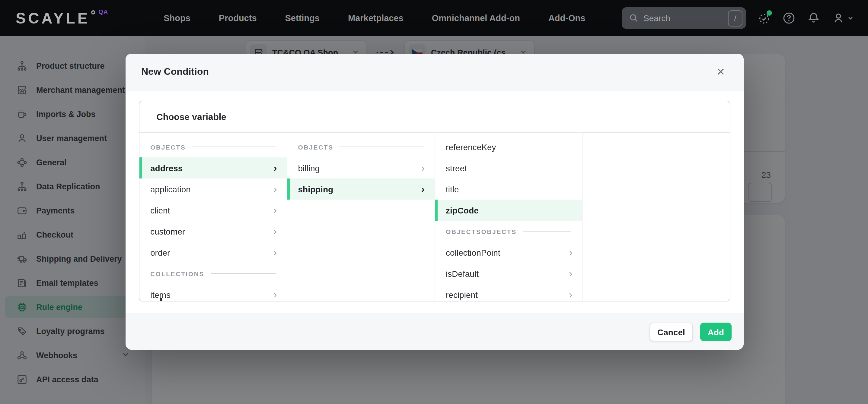 The width and height of the screenshot is (868, 404). Describe the element at coordinates (177, 18) in the screenshot. I see `nav-item-shops: Shops` at that location.